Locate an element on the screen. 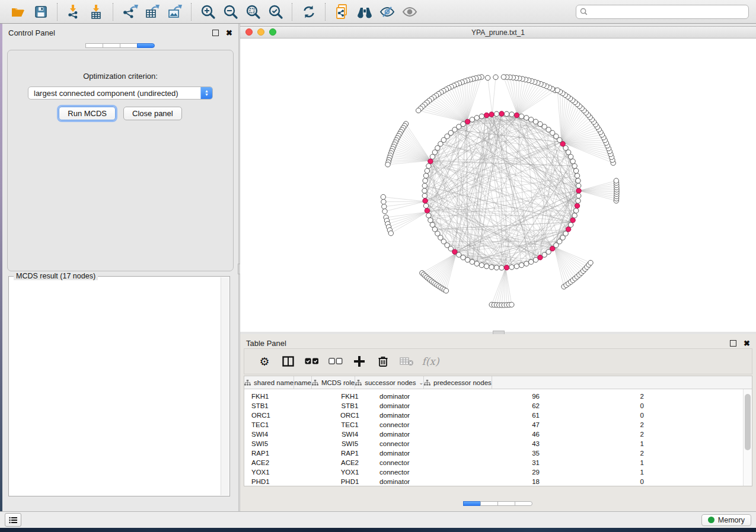 Image resolution: width=756 pixels, height=532 pixels. split-columns-button is located at coordinates (288, 361).